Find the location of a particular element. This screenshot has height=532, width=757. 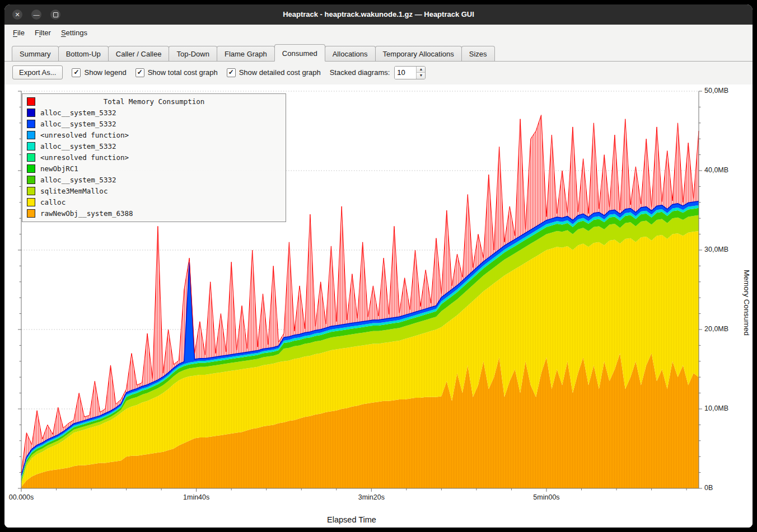

tab-consumed: Consumed is located at coordinates (300, 53).